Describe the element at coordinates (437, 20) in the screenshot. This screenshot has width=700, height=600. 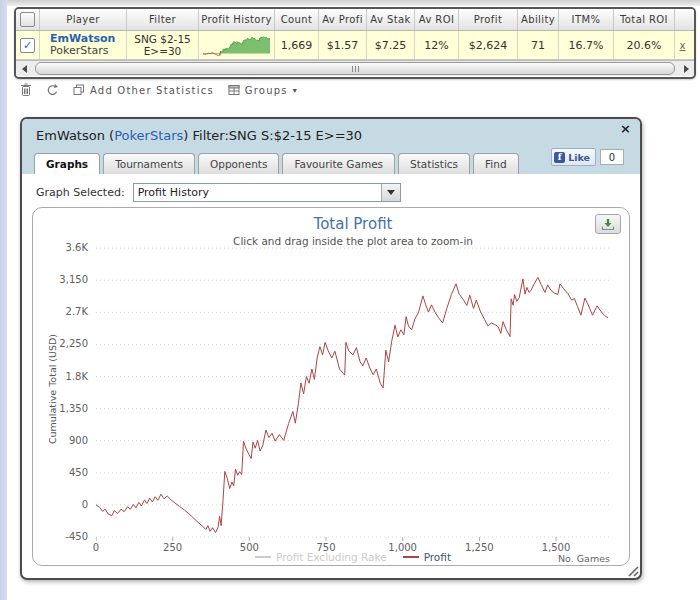
I see `column-header-av-roi: Av ROI` at that location.